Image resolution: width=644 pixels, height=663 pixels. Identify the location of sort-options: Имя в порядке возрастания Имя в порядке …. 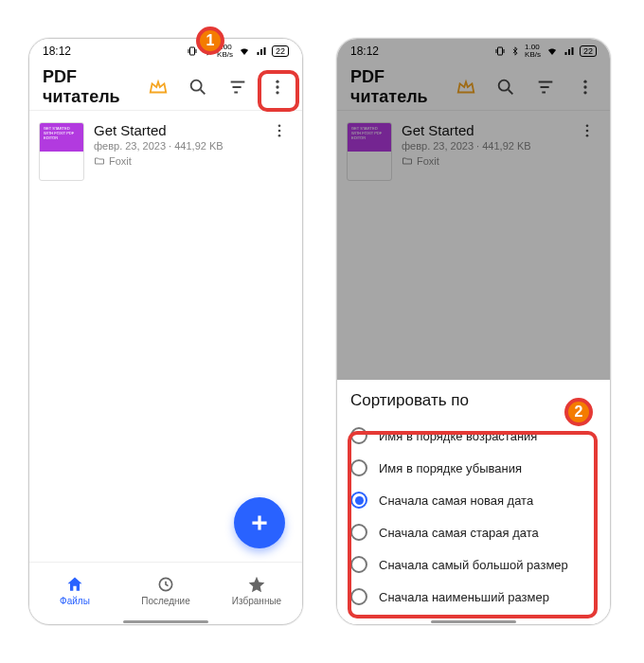
(474, 516).